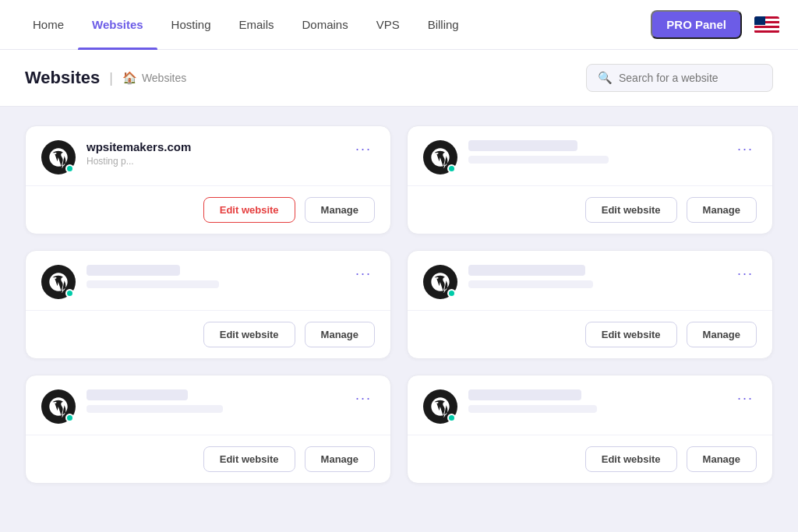  Describe the element at coordinates (154, 78) in the screenshot. I see `breadcrumb: 🏠 Websites` at that location.